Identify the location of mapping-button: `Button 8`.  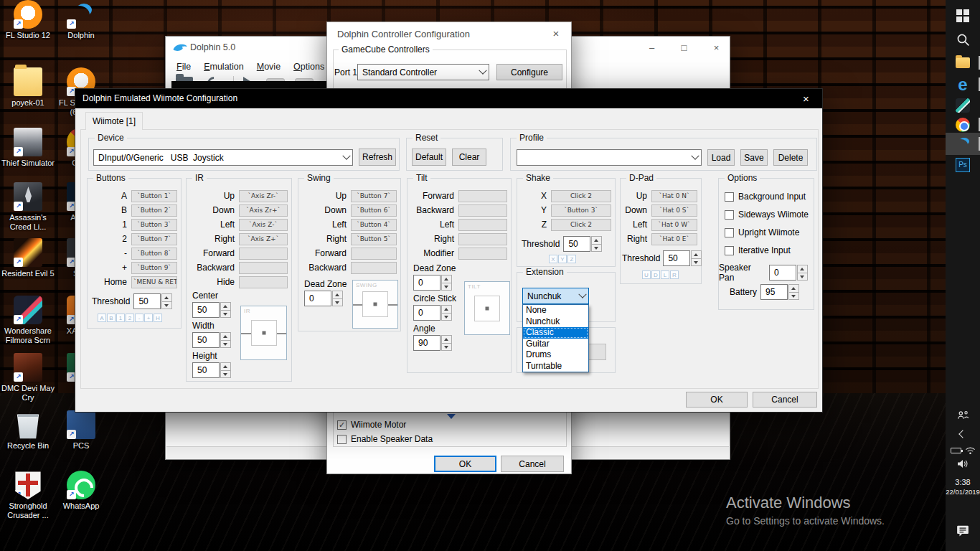
(154, 254).